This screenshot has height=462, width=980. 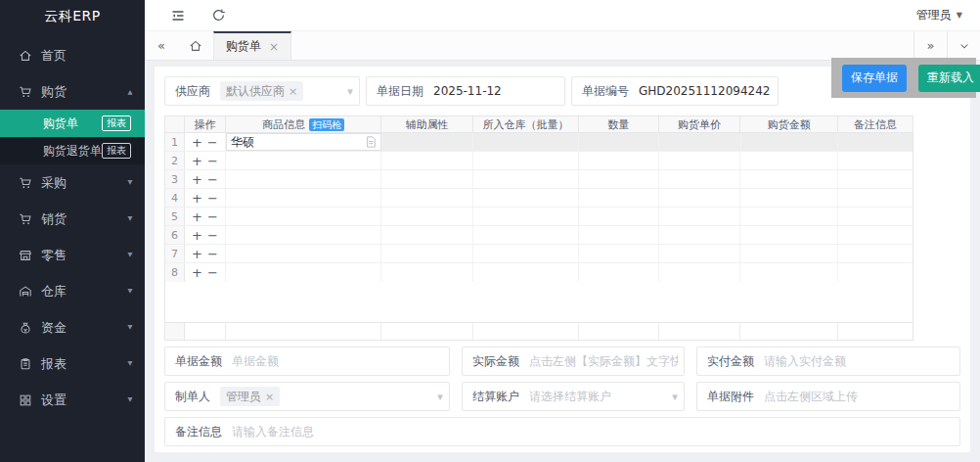 What do you see at coordinates (296, 142) in the screenshot?
I see `product-input` at bounding box center [296, 142].